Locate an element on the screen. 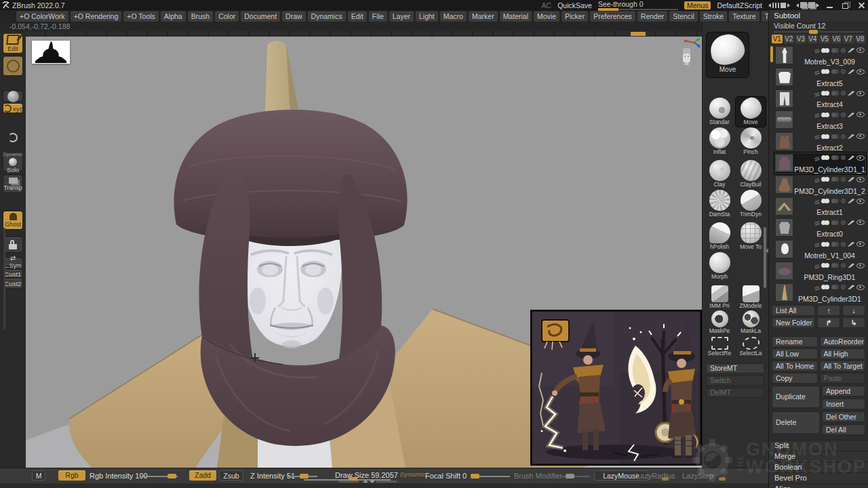  dynamic-label: Dynamic is located at coordinates (413, 474).